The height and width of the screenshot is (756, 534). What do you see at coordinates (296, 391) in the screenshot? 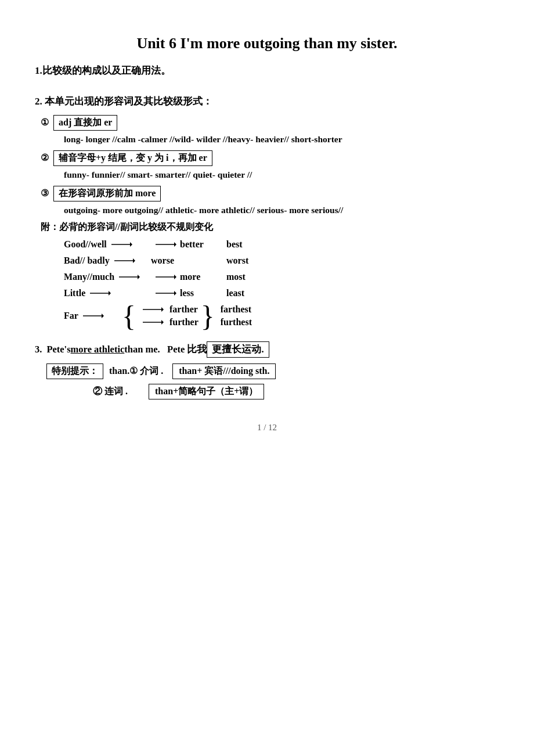
I see `note-row-2: ② 连词 . than+简略句子（主+谓）` at bounding box center [296, 391].